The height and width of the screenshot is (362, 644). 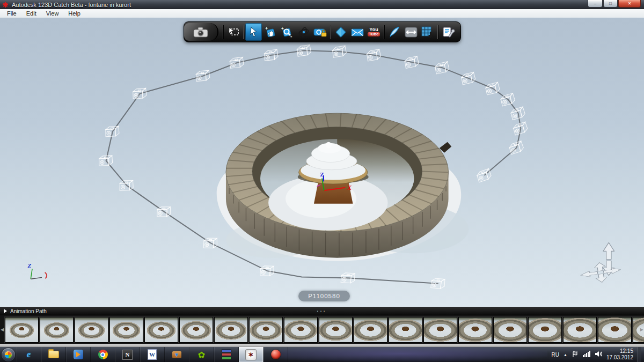 I want to click on filmstrip-scroll-right-icon: ▶, so click(x=642, y=329).